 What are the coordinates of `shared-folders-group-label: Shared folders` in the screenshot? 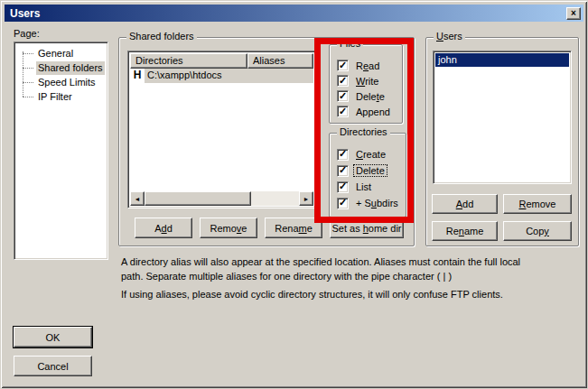 It's located at (162, 36).